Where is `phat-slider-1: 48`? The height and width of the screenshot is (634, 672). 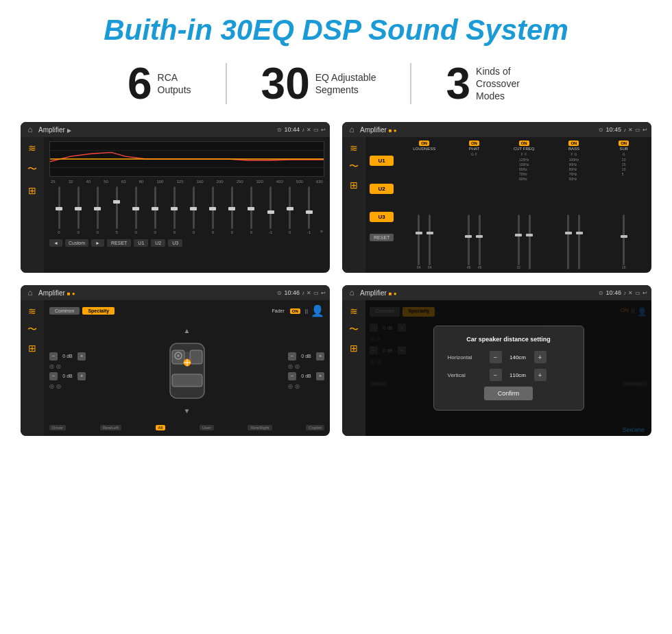 phat-slider-1: 48 is located at coordinates (468, 242).